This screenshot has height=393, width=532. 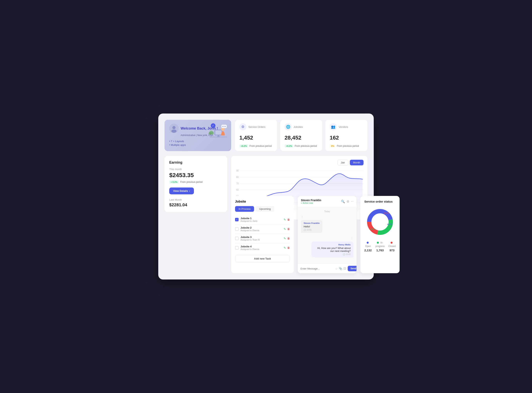 I want to click on attachment-icon: 📎, so click(x=341, y=268).